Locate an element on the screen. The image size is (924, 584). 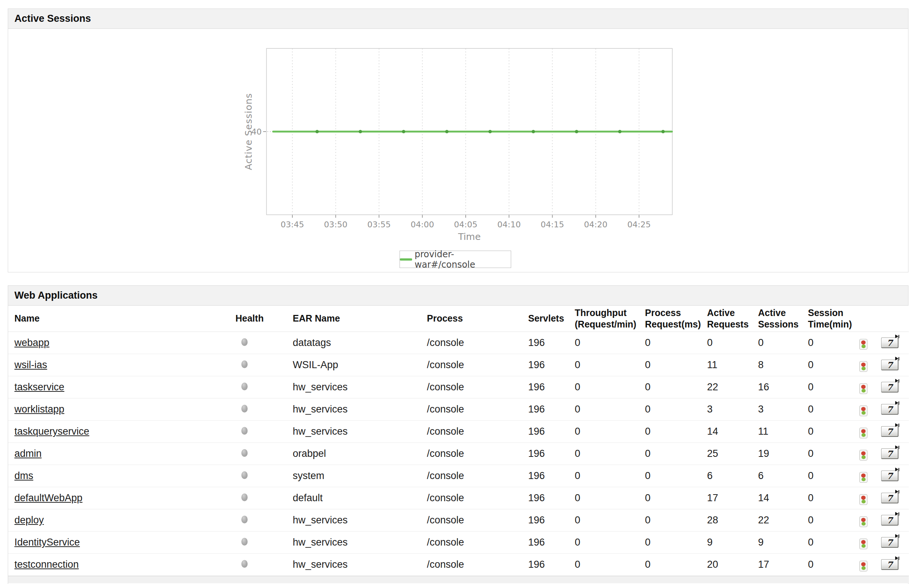
svg-text: 04:25 is located at coordinates (639, 224).